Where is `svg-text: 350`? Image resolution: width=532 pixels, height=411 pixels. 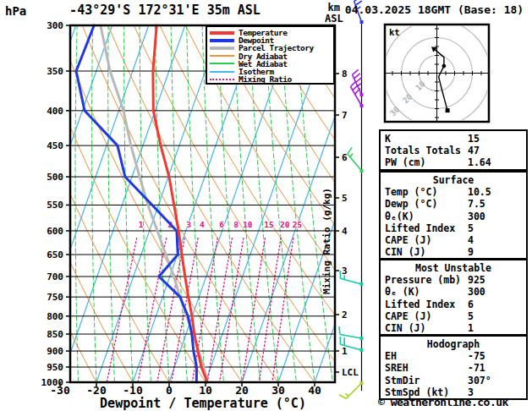
svg-text: 350 is located at coordinates (55, 71).